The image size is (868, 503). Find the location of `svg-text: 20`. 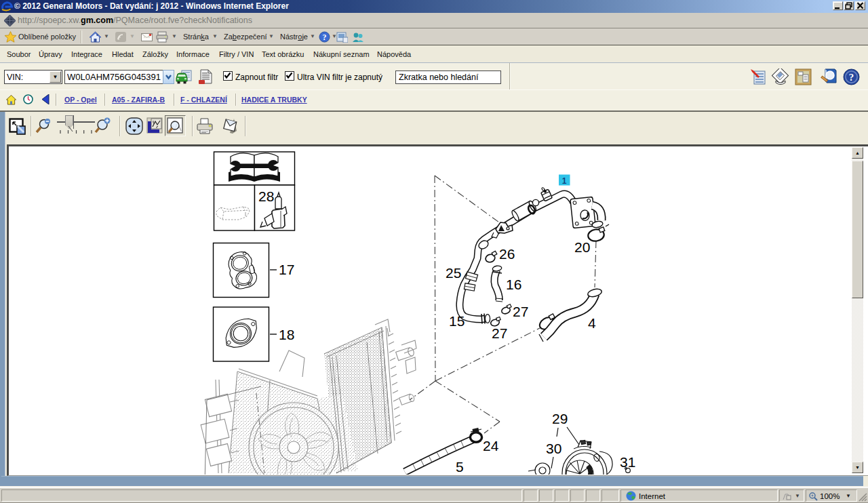

svg-text: 20 is located at coordinates (582, 247).